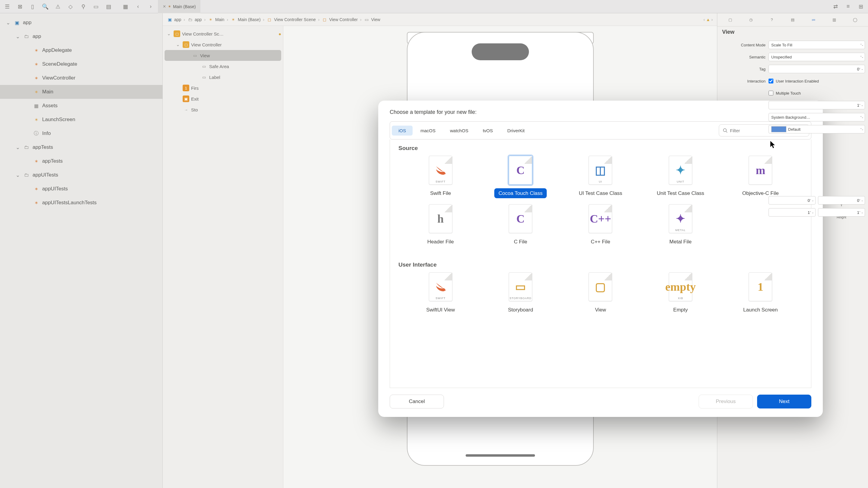  What do you see at coordinates (59, 78) in the screenshot?
I see `nav-item-label: ViewController` at bounding box center [59, 78].